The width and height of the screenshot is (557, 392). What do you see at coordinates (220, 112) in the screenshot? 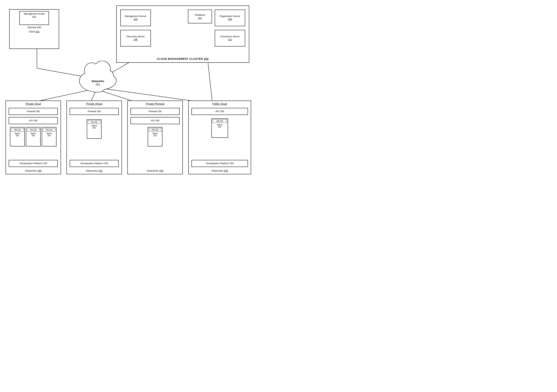
I see `api-236-box: API 256` at bounding box center [220, 112].